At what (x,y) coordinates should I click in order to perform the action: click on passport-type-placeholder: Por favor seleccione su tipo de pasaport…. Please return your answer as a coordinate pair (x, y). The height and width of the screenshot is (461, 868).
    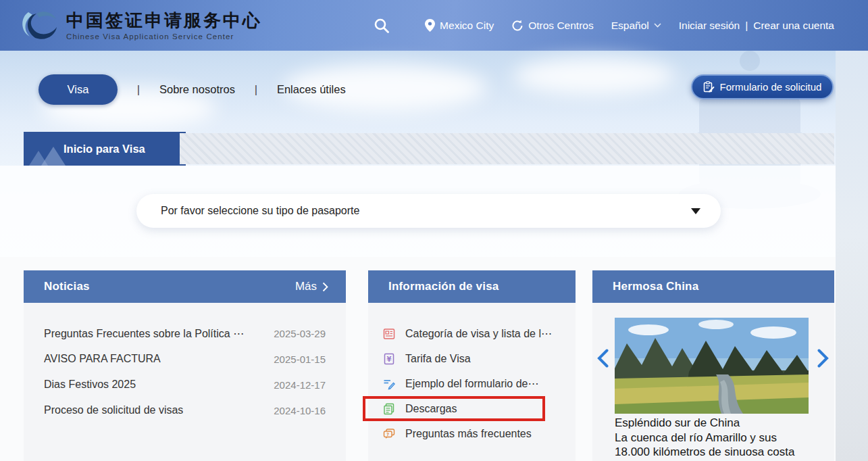
    Looking at the image, I should click on (426, 211).